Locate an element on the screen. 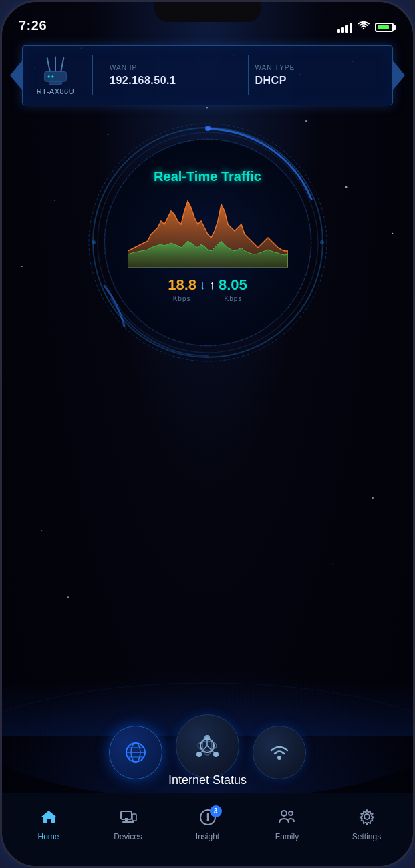 Image resolution: width=415 pixels, height=868 pixels. wan-ip-label: WAN IP is located at coordinates (175, 68).